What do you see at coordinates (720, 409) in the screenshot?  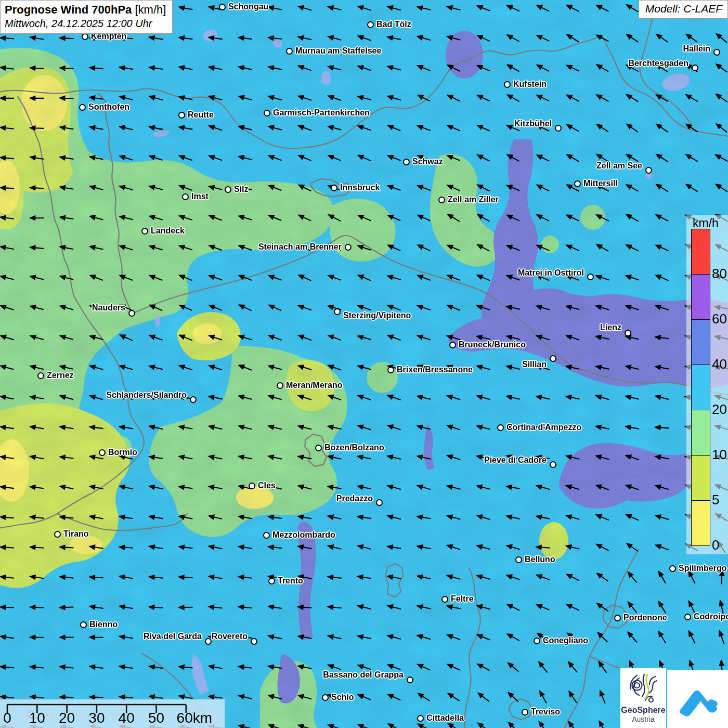 I see `legend-tick-label: 20` at bounding box center [720, 409].